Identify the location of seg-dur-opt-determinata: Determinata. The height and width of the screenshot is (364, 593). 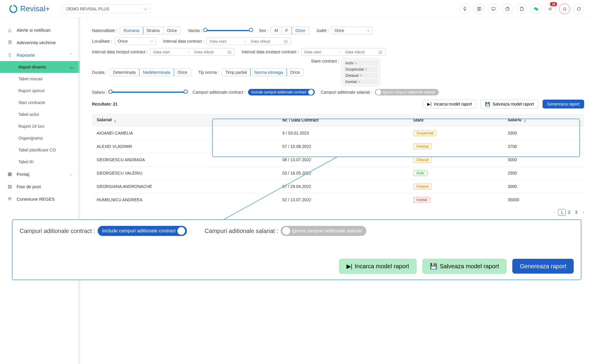
(125, 72).